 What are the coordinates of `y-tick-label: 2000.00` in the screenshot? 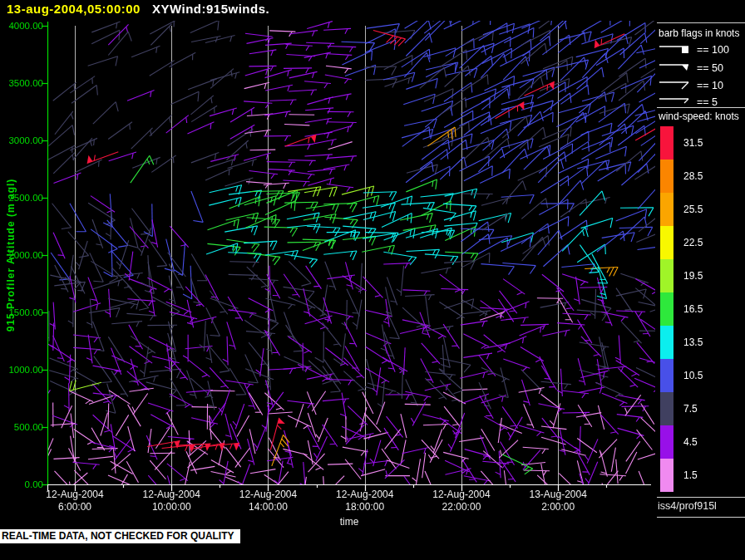 It's located at (22, 255).